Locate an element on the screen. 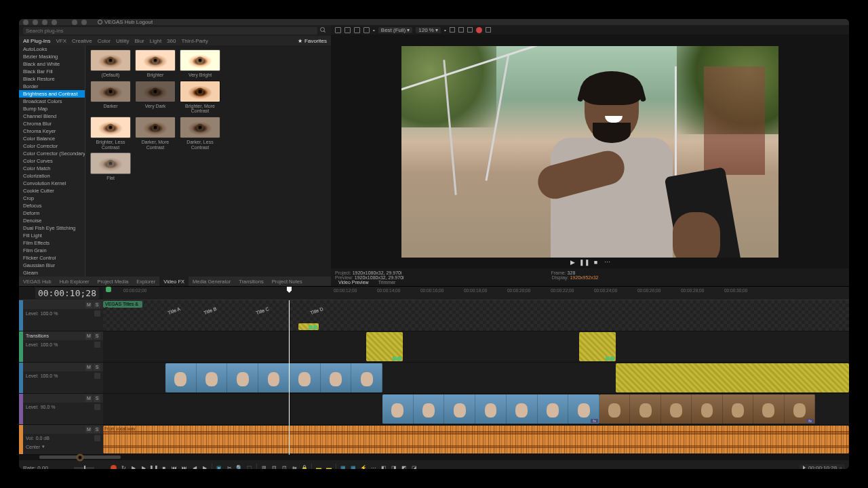  tab-video-preview: Video Preview is located at coordinates (354, 282).